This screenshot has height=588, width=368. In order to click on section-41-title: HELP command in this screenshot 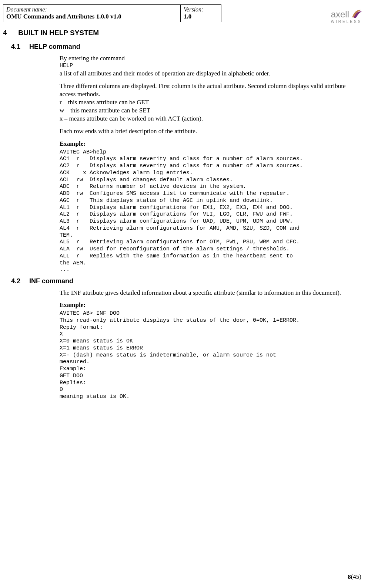, I will do `click(55, 47)`.